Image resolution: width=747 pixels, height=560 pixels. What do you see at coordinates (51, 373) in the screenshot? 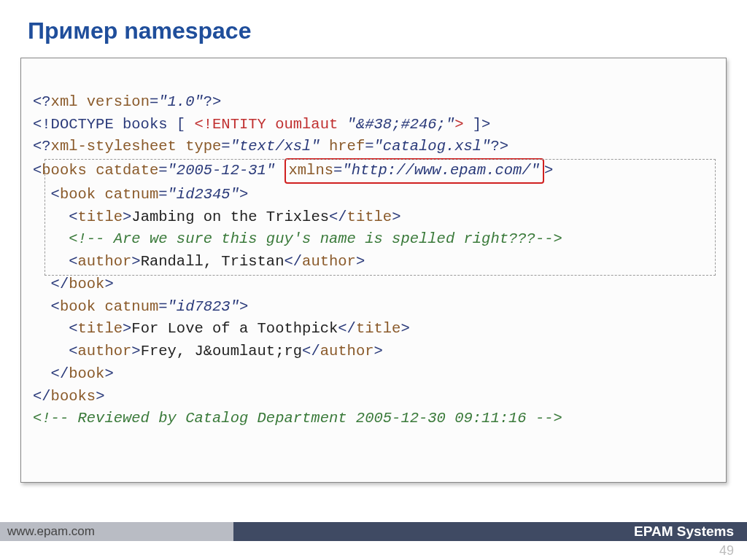
I see `book2-close: </` at bounding box center [51, 373].